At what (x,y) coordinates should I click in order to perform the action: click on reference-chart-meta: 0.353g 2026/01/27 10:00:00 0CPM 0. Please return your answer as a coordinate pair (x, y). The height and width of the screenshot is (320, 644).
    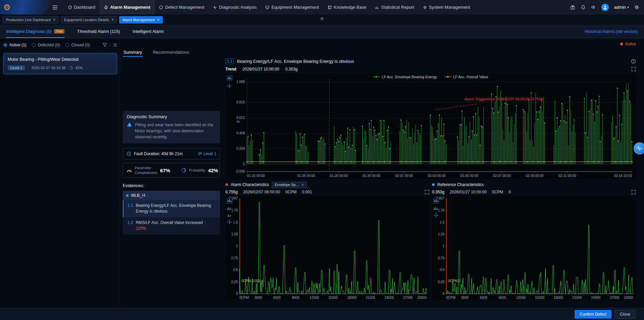
    Looking at the image, I should click on (534, 192).